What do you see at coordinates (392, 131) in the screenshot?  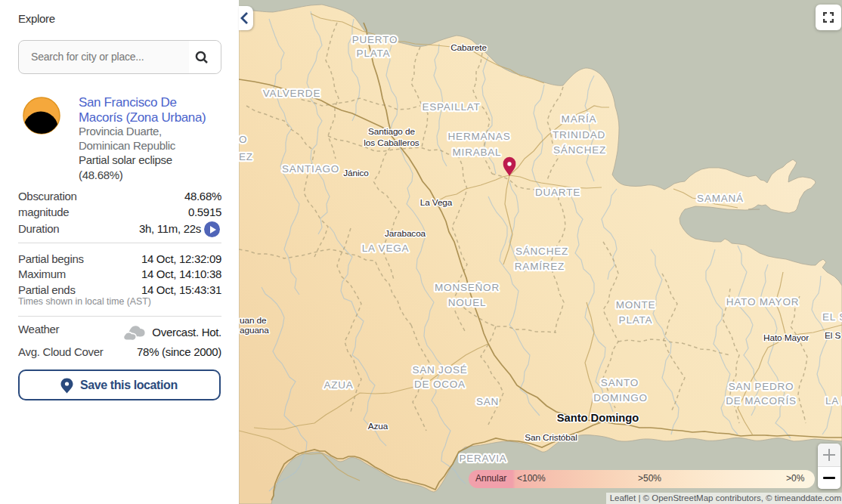 I see `svg-text: Santiago de` at bounding box center [392, 131].